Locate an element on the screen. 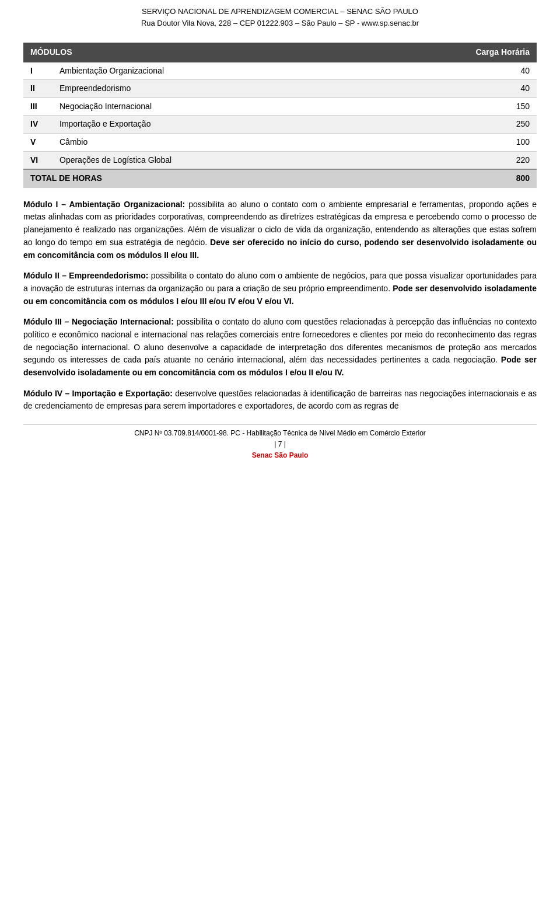 The width and height of the screenshot is (560, 924). total-row: TOTAL DE HORAS 800 is located at coordinates (280, 179).